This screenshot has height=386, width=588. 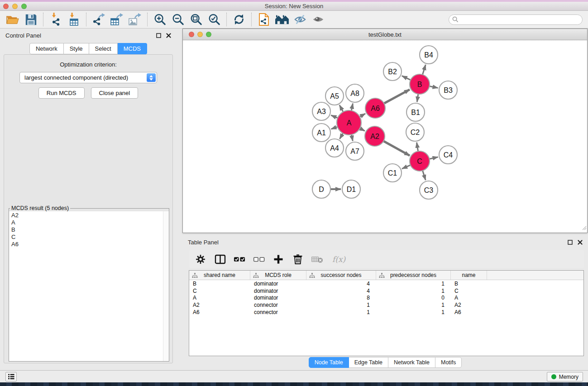 What do you see at coordinates (15, 6) in the screenshot?
I see `minimize-window-button` at bounding box center [15, 6].